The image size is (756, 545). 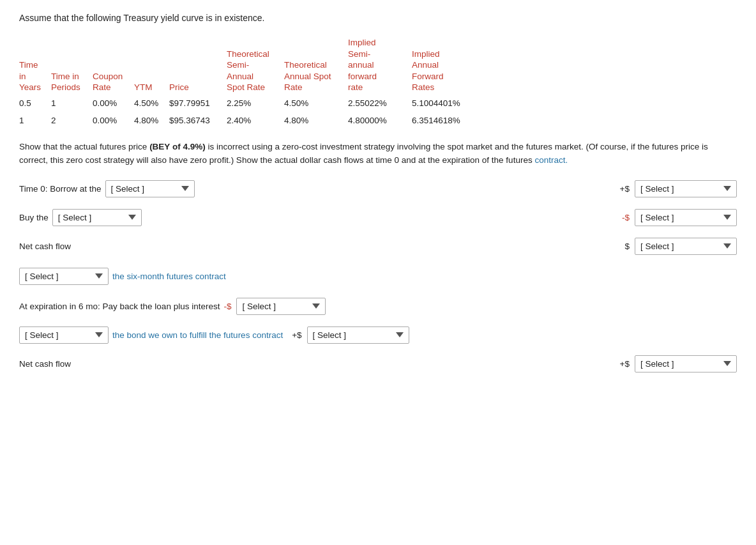 I want to click on expiration-prefix: -$, so click(x=227, y=307).